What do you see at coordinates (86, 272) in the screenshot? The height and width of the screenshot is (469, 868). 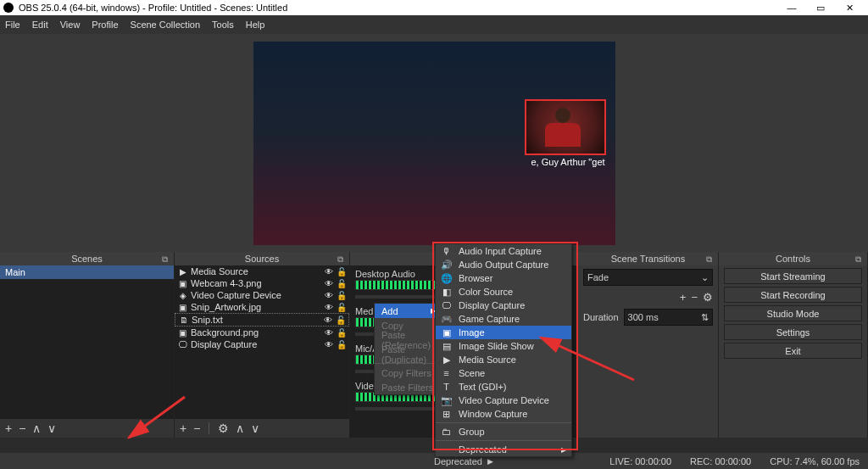 I see `scene-item-main: Main` at bounding box center [86, 272].